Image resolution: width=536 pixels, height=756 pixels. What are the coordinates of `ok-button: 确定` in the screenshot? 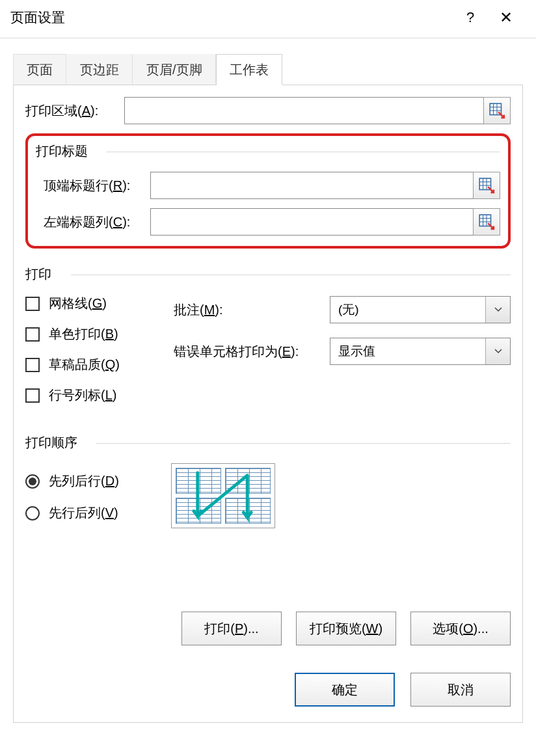 It's located at (345, 690).